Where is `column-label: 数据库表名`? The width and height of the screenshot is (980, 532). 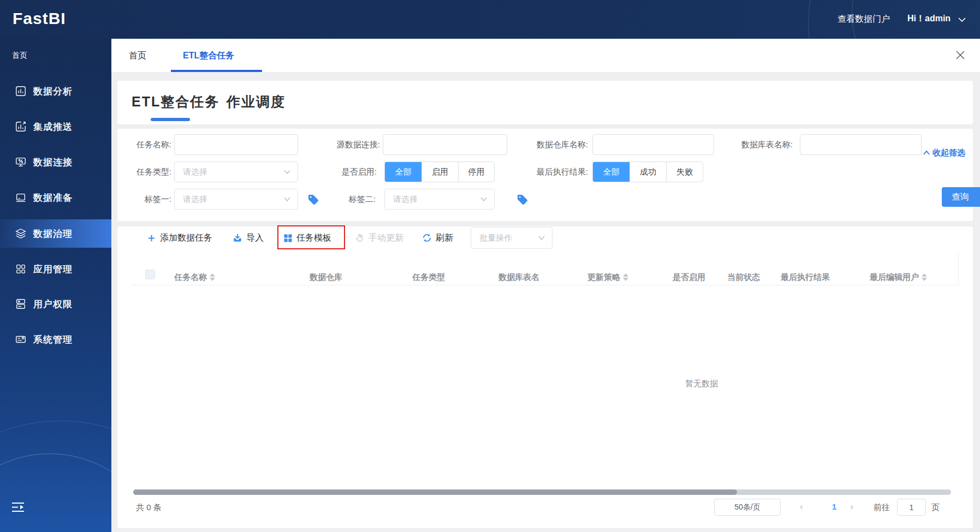 column-label: 数据库表名 is located at coordinates (519, 277).